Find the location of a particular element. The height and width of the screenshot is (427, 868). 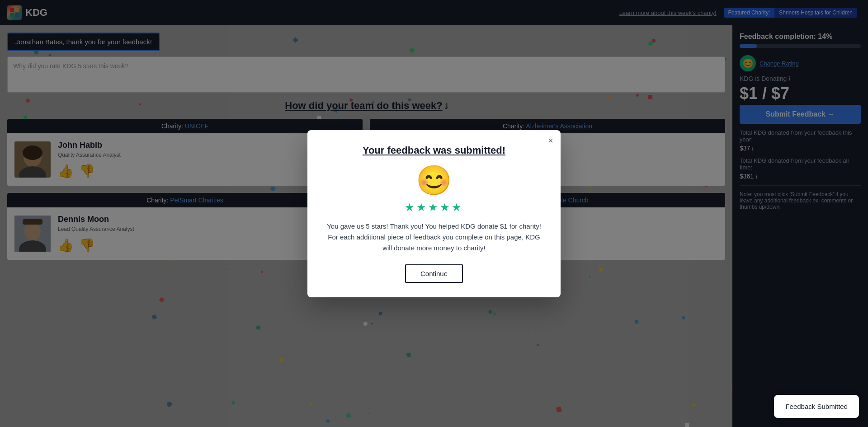

modal-text: You gave us 5 stars! Thank you! You help… is located at coordinates (434, 237).